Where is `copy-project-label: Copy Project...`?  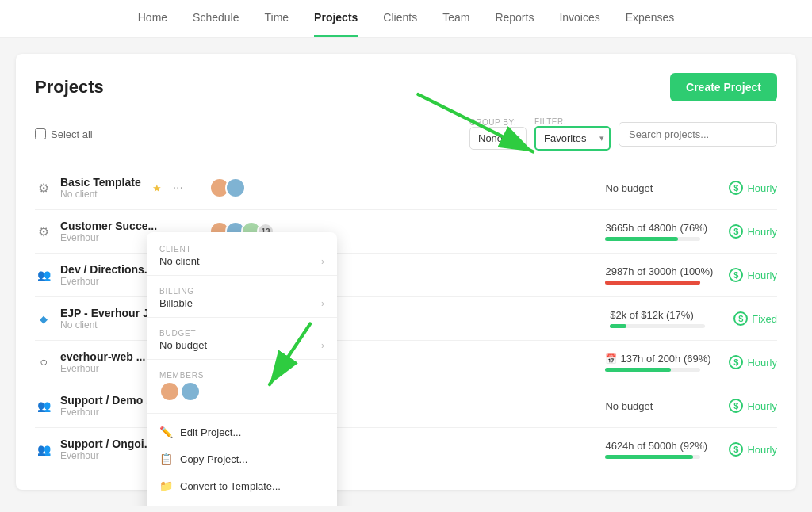
copy-project-label: Copy Project... is located at coordinates (214, 460).